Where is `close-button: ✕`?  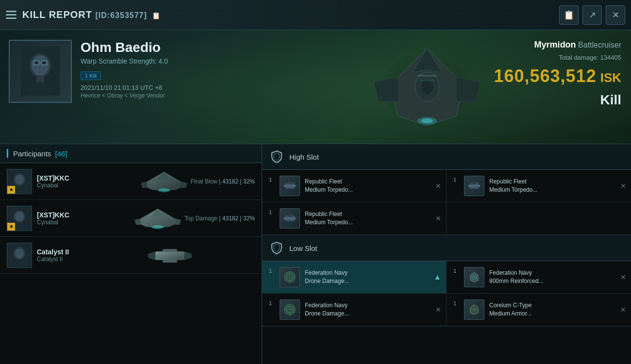 close-button: ✕ is located at coordinates (615, 15).